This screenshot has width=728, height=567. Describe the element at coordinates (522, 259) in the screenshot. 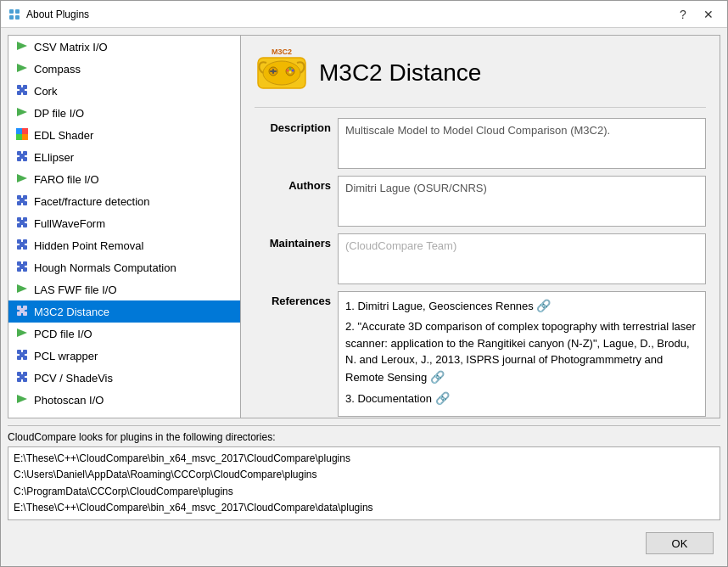

I see `maintainers-box: (CloudCompare Team)` at that location.